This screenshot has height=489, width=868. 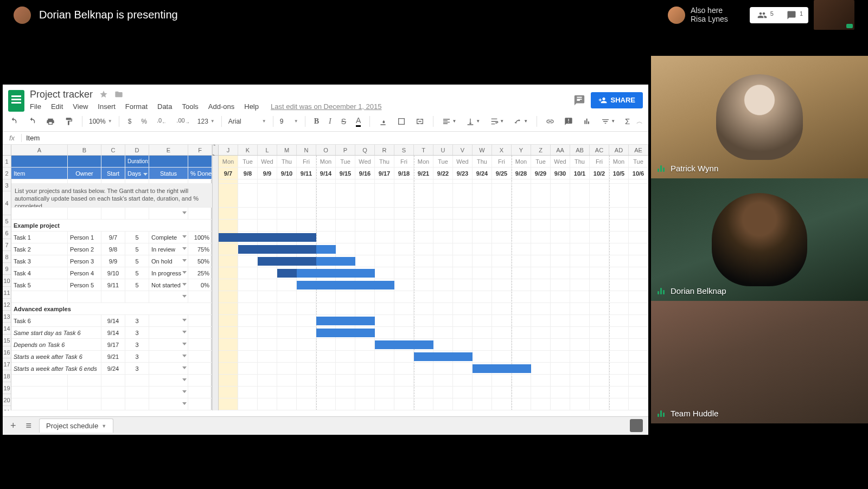 I want to click on add-sheet-button: +, so click(x=13, y=426).